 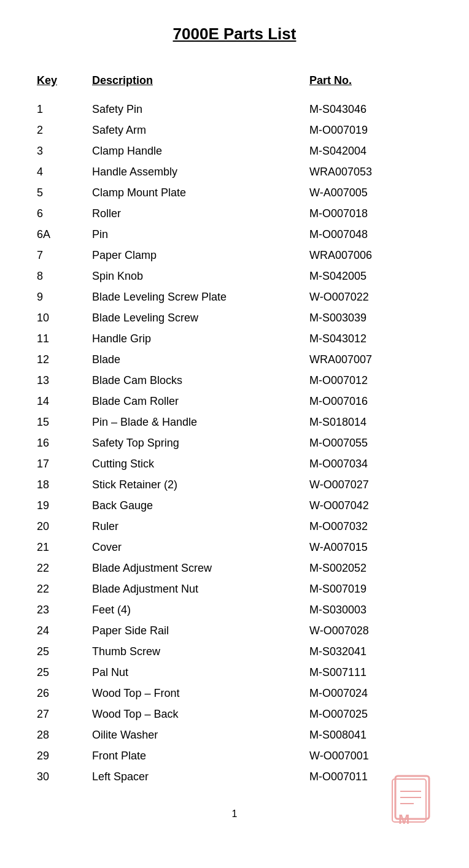 I want to click on table-row: 18Stick Retainer (2)W-O007027, so click(x=234, y=488).